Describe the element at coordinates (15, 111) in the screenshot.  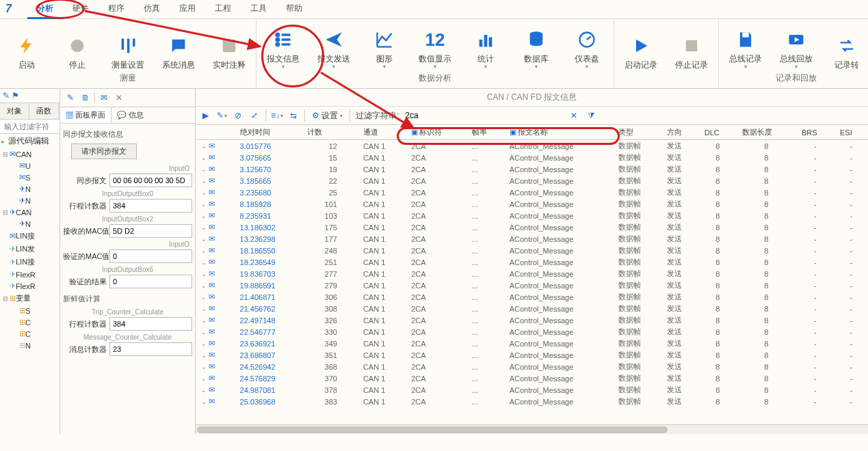
I see `tab-object: 对象` at that location.